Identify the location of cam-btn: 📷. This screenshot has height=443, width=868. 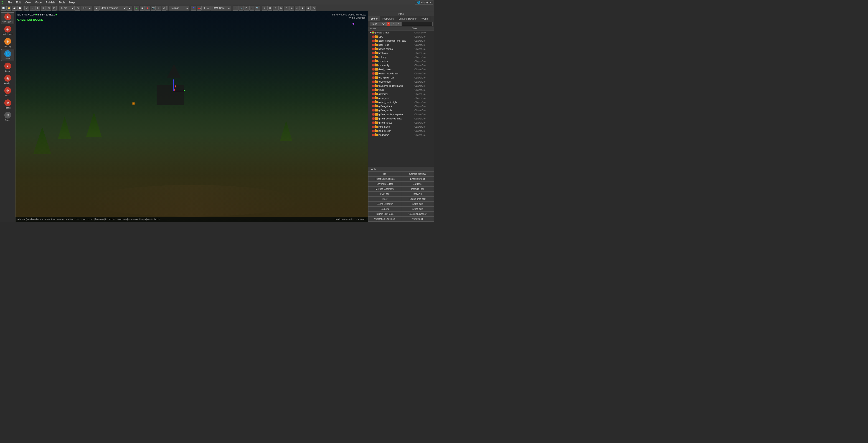
(153, 8).